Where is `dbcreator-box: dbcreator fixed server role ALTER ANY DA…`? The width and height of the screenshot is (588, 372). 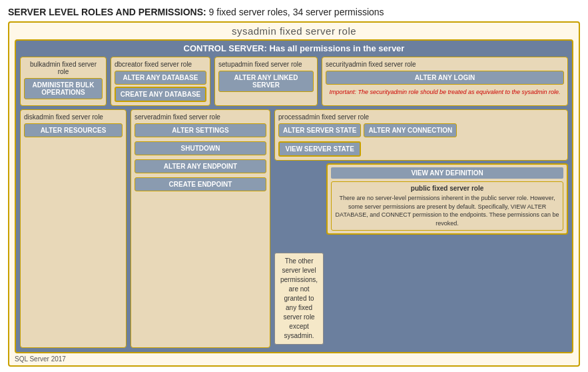 dbcreator-box: dbcreator fixed server role ALTER ANY DA… is located at coordinates (160, 81).